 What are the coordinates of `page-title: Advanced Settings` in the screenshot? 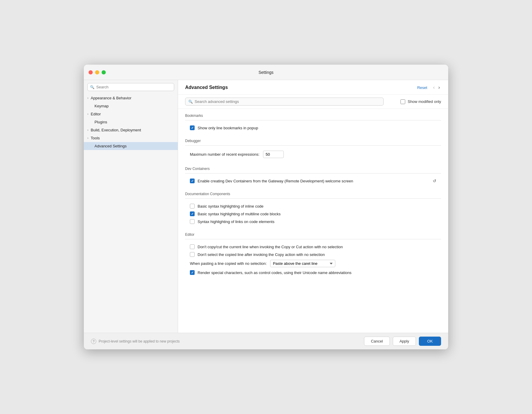 It's located at (206, 87).